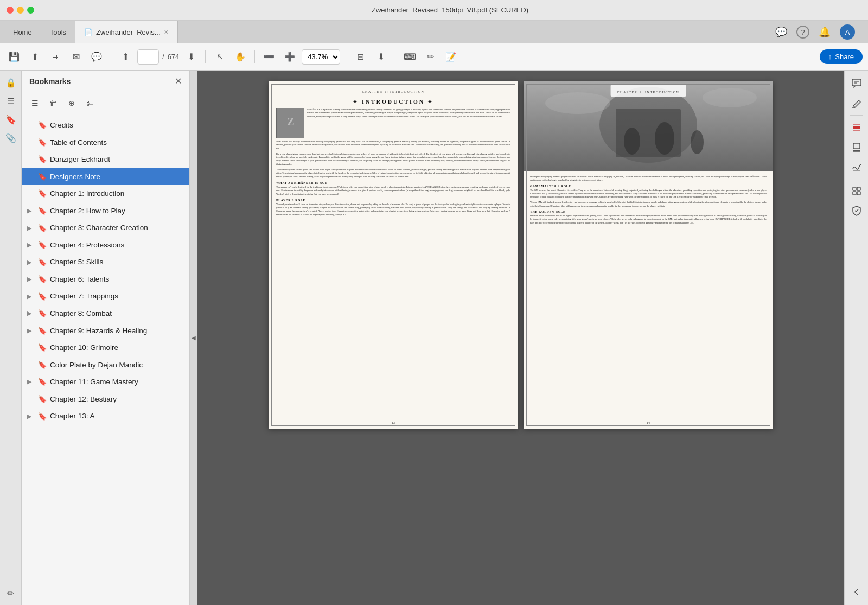 The width and height of the screenshot is (868, 605). Describe the element at coordinates (220, 57) in the screenshot. I see `cursor-tool-btn: ↖` at that location.